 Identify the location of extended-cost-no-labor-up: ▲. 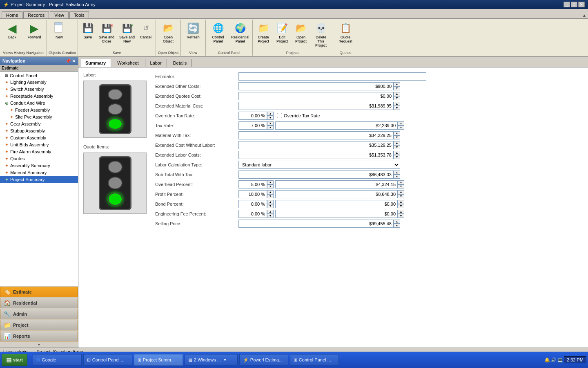
(397, 143).